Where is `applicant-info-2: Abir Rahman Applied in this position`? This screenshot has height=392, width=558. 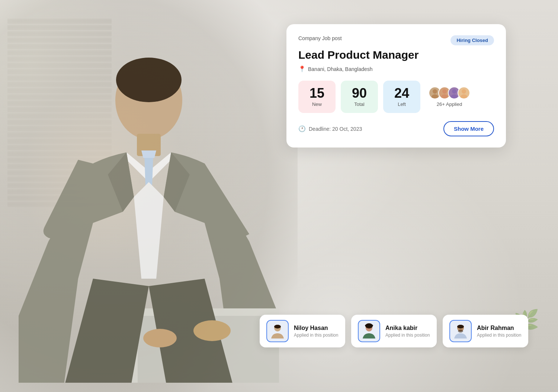 applicant-info-2: Abir Rahman Applied in this position is located at coordinates (499, 331).